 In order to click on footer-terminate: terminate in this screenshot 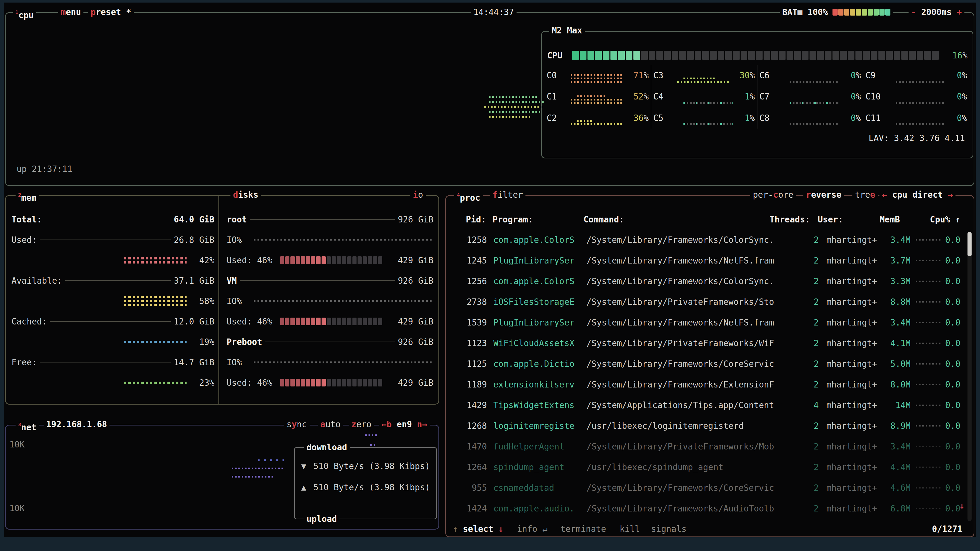, I will do `click(584, 529)`.